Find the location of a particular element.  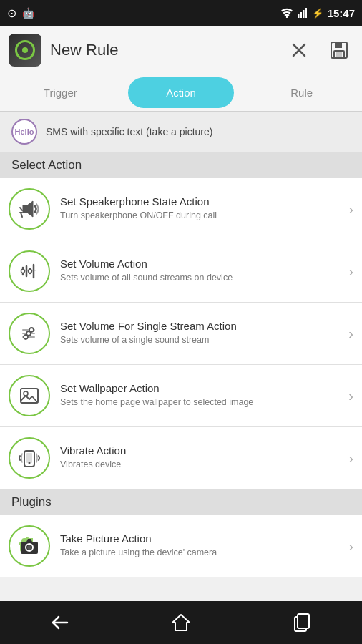

app-logo-inner is located at coordinates (25, 50).